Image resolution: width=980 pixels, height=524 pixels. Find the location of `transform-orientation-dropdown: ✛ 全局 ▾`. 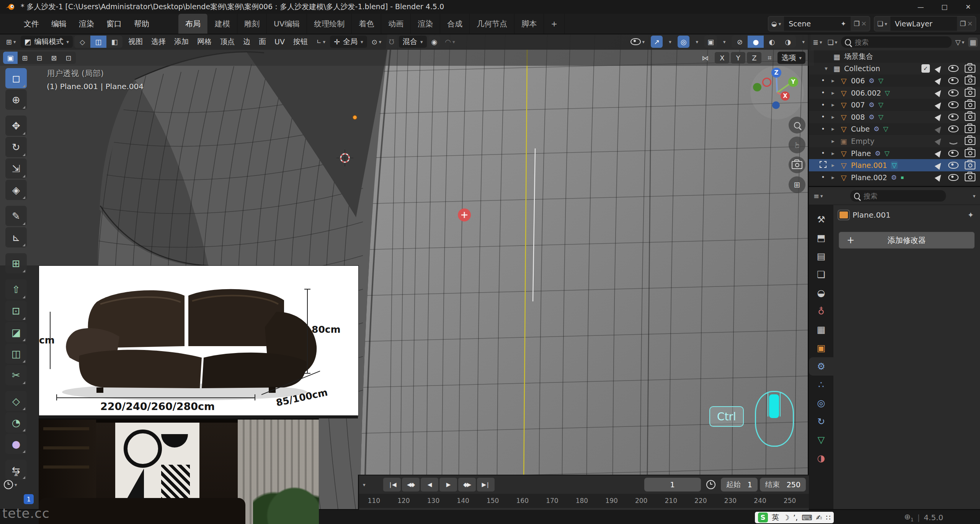

transform-orientation-dropdown: ✛ 全局 ▾ is located at coordinates (348, 42).